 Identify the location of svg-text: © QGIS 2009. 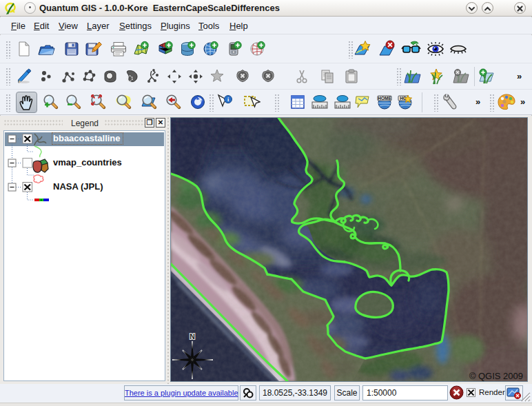
(496, 376).